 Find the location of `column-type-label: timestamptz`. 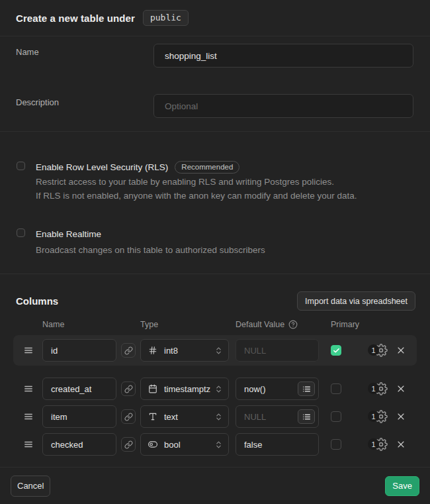

column-type-label: timestamptz is located at coordinates (189, 389).